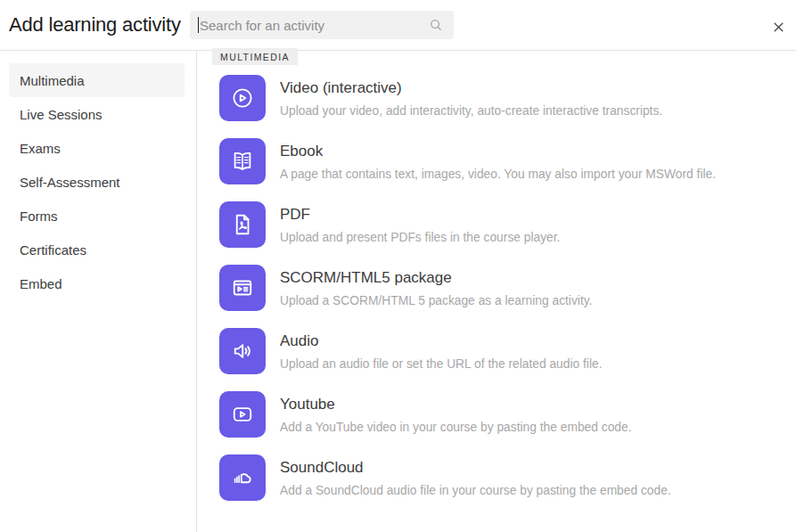  Describe the element at coordinates (96, 283) in the screenshot. I see `sidebar-item-embed: Embed` at that location.